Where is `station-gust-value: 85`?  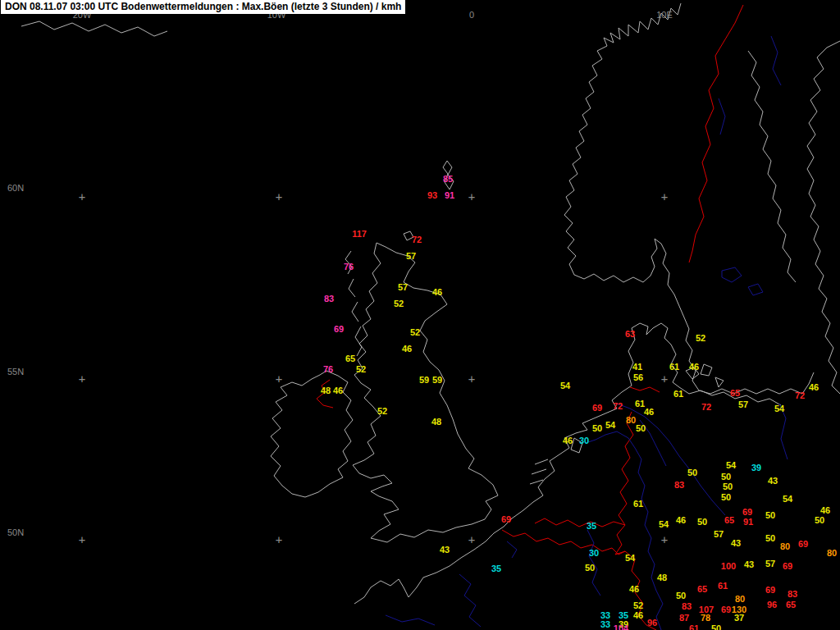 station-gust-value: 85 is located at coordinates (448, 179).